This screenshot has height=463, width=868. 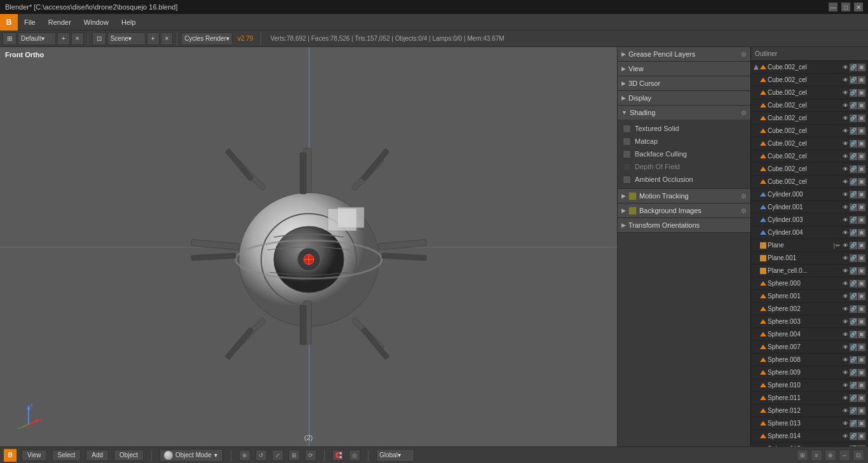 What do you see at coordinates (810, 385) in the screenshot?
I see `list-item: Sphere.010 👁 🔗 ▣` at bounding box center [810, 385].